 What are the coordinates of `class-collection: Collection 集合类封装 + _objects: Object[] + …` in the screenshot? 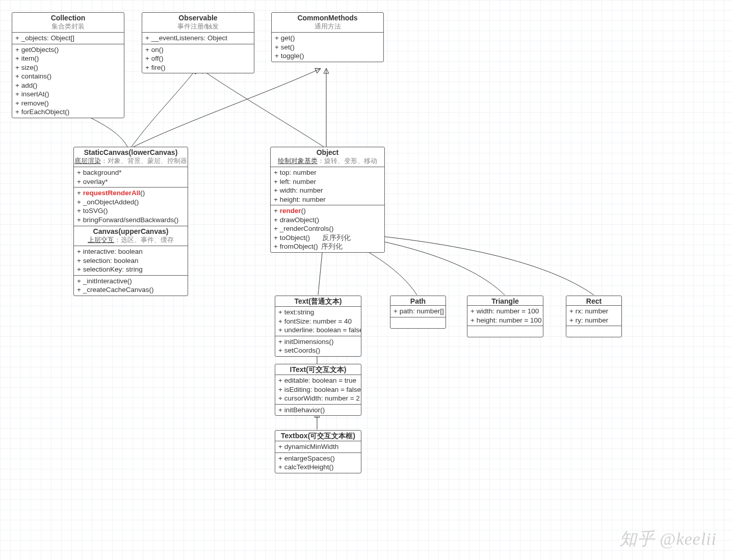 It's located at (68, 65).